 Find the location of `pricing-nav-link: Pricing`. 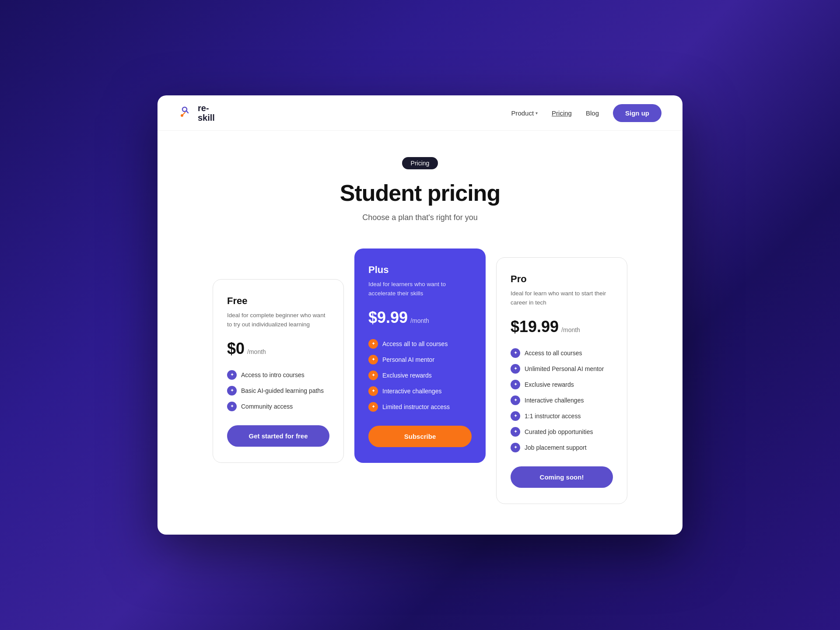

pricing-nav-link: Pricing is located at coordinates (562, 113).